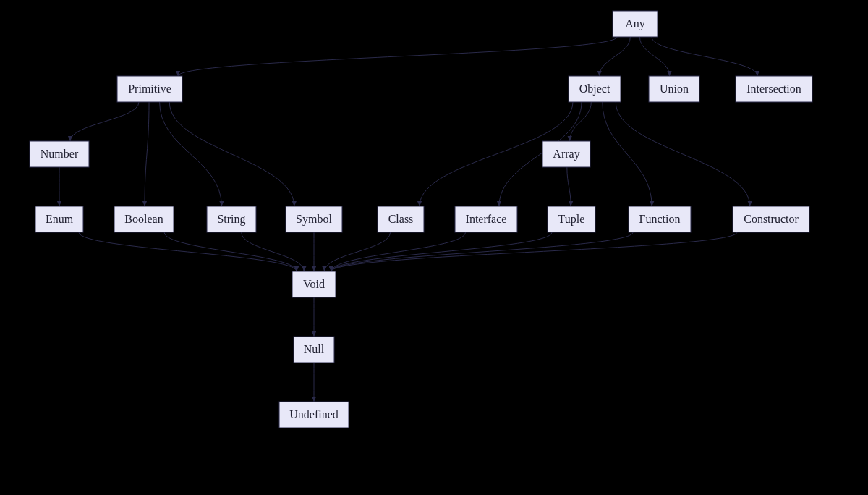 The width and height of the screenshot is (868, 495). Describe the element at coordinates (231, 219) in the screenshot. I see `node-label-string: String` at that location.